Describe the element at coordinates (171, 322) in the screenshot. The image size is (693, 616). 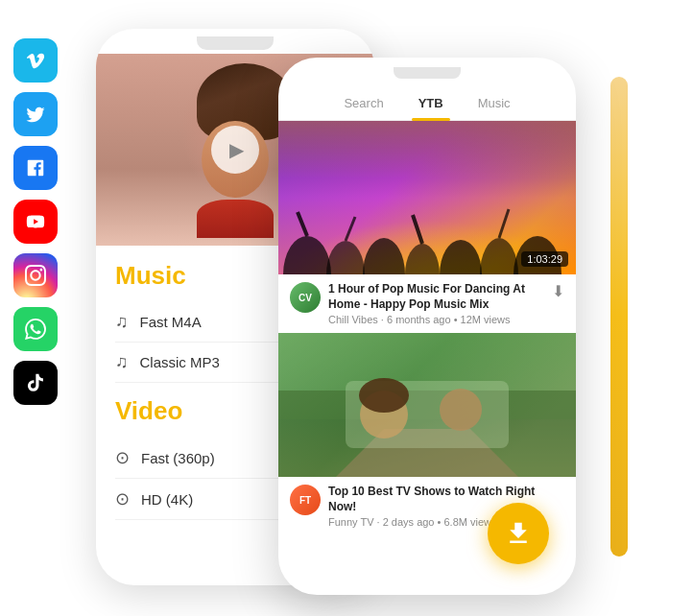
I see `format-label-m4a: Fast M4A` at that location.